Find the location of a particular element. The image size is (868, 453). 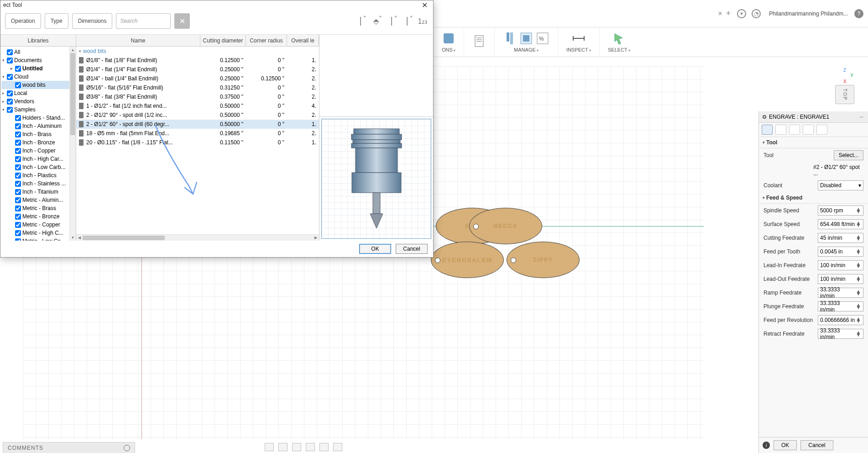

library-item: Inch - Copper is located at coordinates (38, 151).